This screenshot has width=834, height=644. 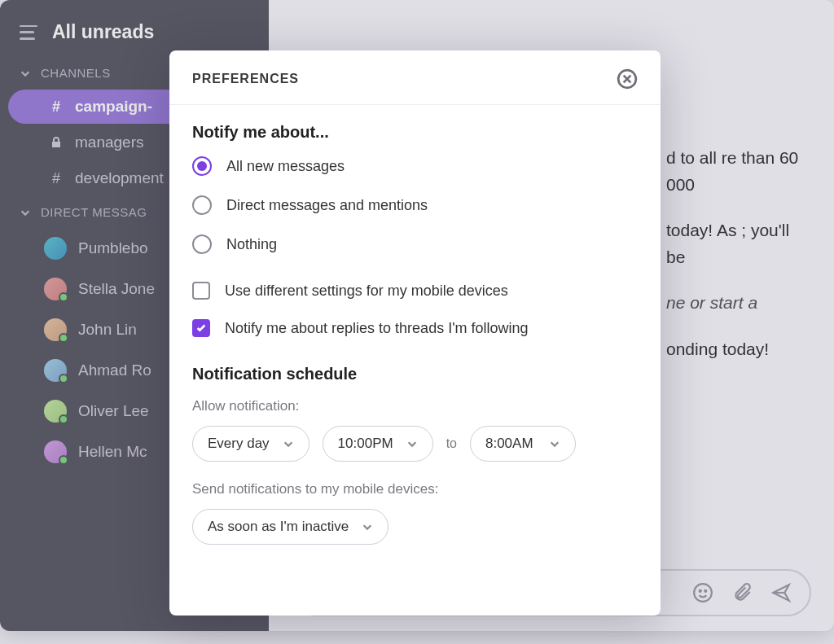 I want to click on mobile-trigger-select: As soon as I'm inactive, so click(x=290, y=527).